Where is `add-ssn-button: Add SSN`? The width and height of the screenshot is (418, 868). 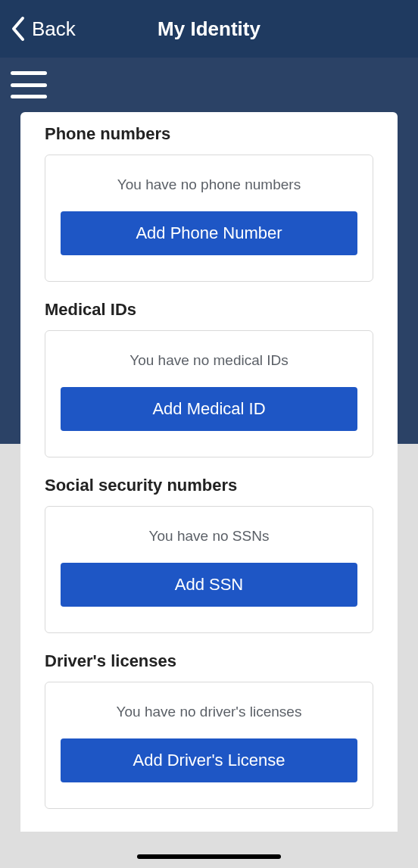 add-ssn-button: Add SSN is located at coordinates (209, 585).